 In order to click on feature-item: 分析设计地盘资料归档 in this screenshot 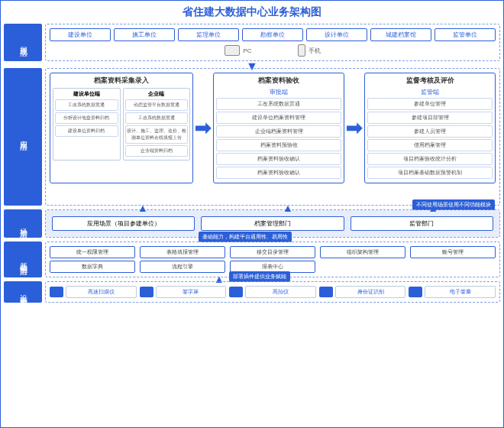, I will do `click(87, 118)`.